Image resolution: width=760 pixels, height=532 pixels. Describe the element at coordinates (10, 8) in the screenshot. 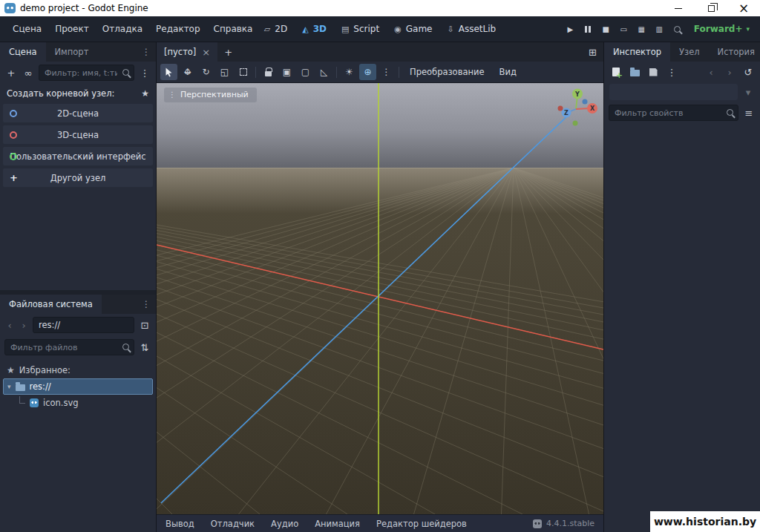

I see `godot-logo-icon` at that location.